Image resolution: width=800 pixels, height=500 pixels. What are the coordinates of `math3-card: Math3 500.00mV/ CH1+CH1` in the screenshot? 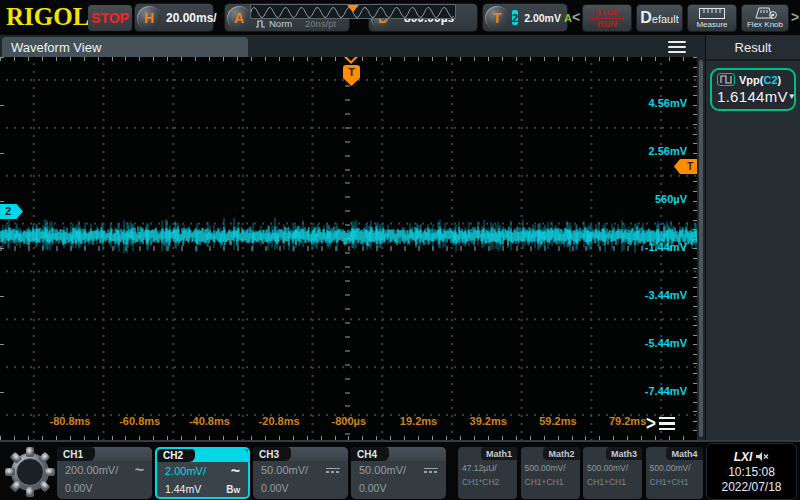 It's located at (612, 473).